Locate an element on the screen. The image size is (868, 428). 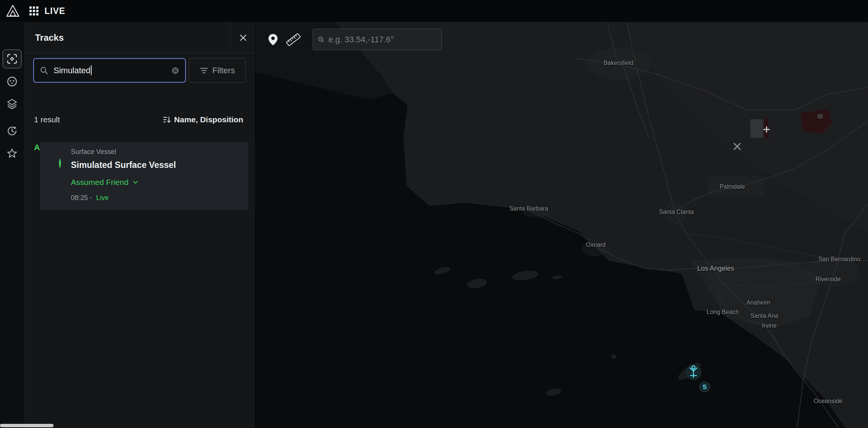
favorites-star-icon is located at coordinates (12, 154).